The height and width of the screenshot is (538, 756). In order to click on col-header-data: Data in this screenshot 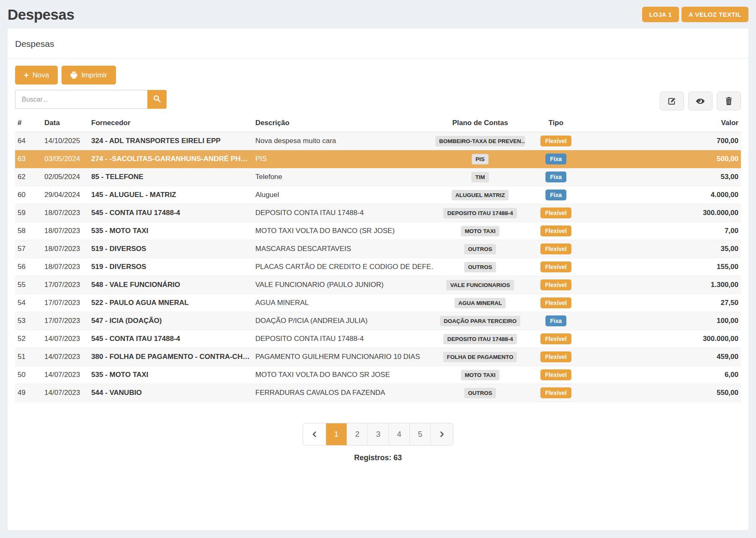, I will do `click(65, 123)`.